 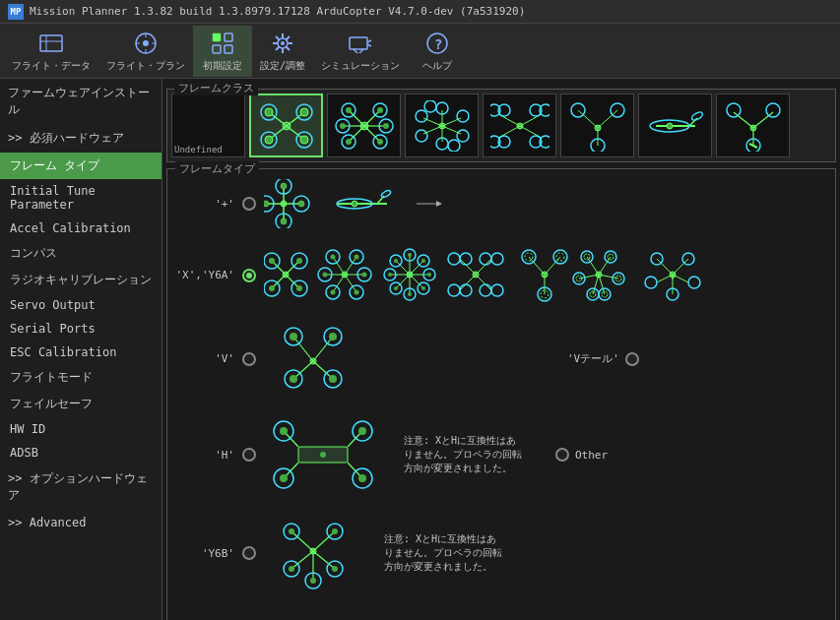 I want to click on config-icon, so click(x=283, y=43).